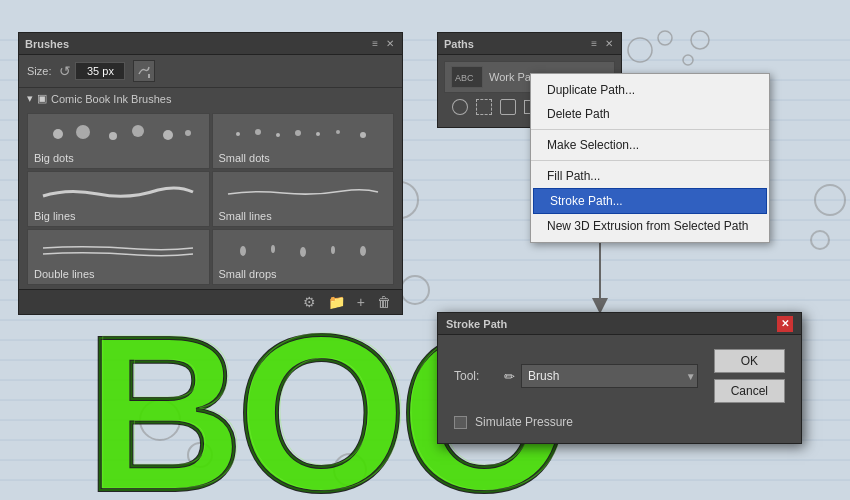  Describe the element at coordinates (118, 274) in the screenshot. I see `brush-name-double-lines: Double lines` at that location.